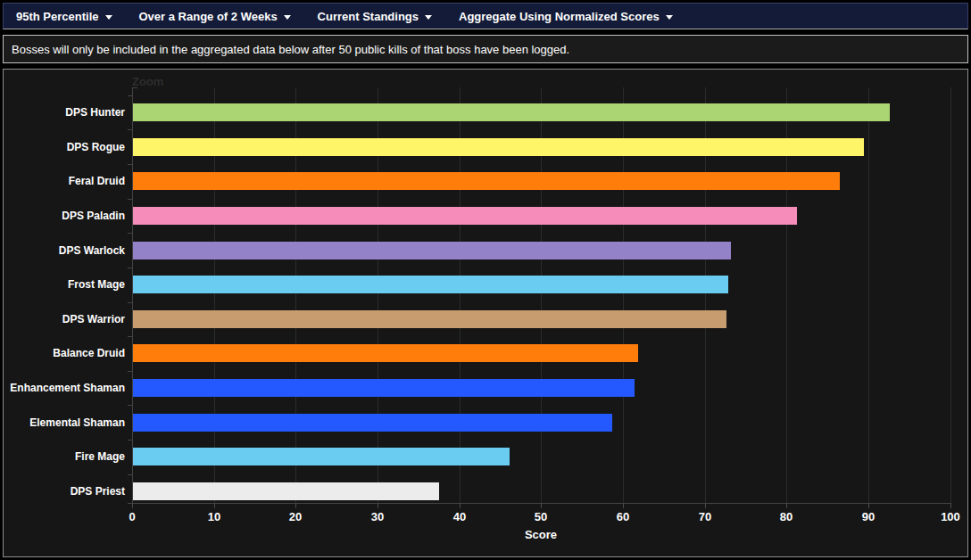 Image resolution: width=971 pixels, height=560 pixels. What do you see at coordinates (66, 491) in the screenshot?
I see `category-label-dps-priest: DPS Priest` at bounding box center [66, 491].